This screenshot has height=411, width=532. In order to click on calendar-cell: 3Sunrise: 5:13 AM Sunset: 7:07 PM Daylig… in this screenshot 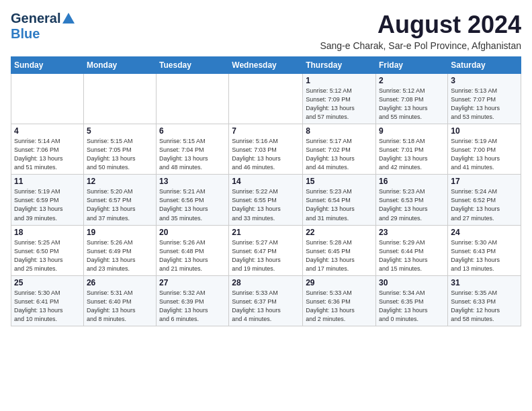, I will do `click(485, 99)`.